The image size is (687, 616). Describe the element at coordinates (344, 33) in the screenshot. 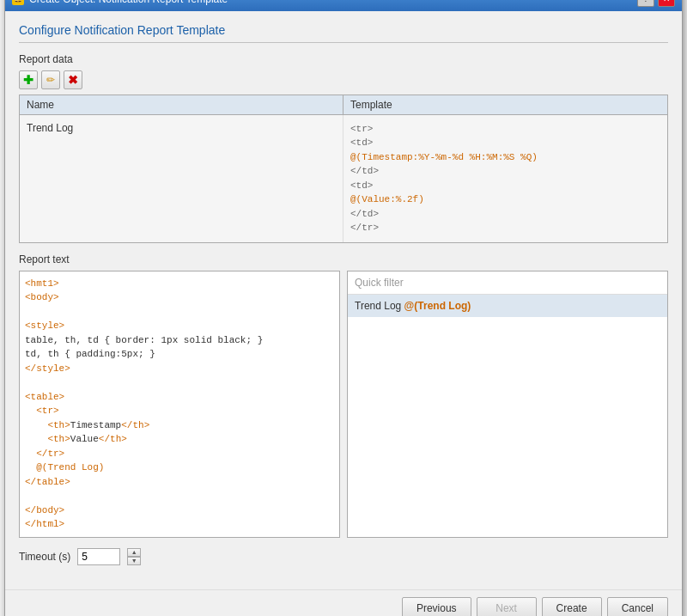

I see `section-title: Configure Notification Report Template` at that location.